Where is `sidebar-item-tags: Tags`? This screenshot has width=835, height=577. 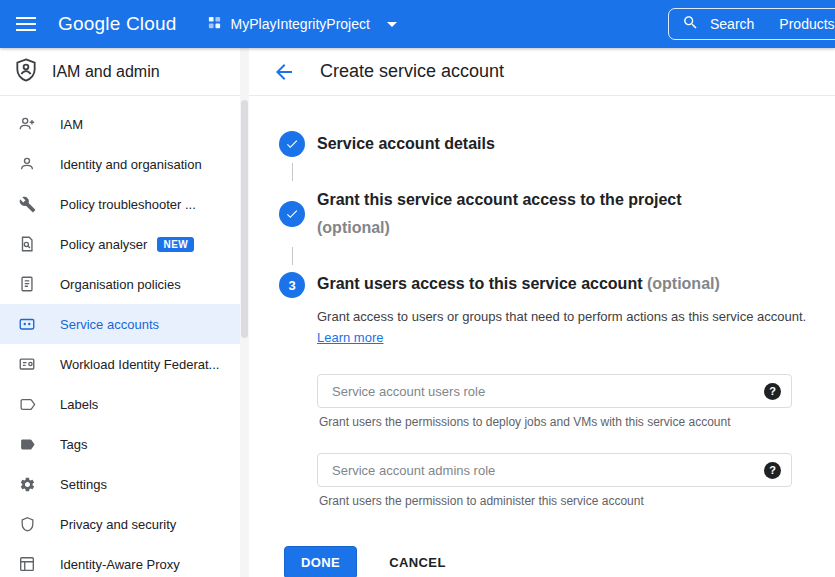
sidebar-item-tags: Tags is located at coordinates (120, 444).